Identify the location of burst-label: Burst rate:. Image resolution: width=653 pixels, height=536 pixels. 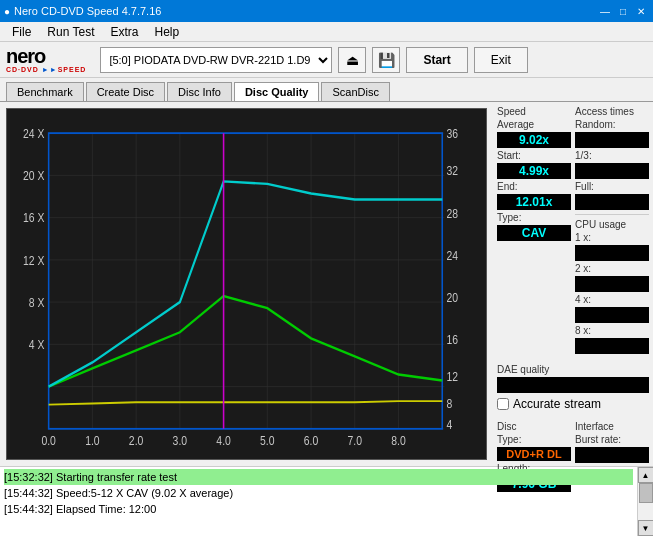
(612, 440).